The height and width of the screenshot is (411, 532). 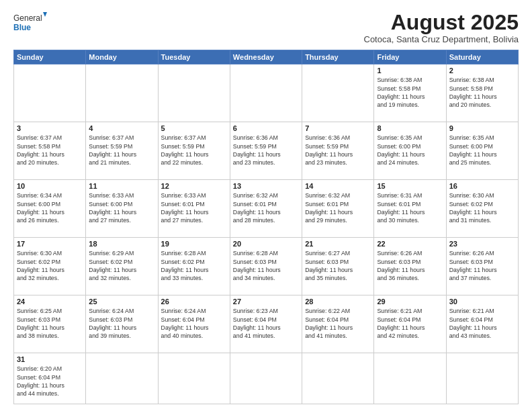 I want to click on day-number: 22, so click(x=410, y=244).